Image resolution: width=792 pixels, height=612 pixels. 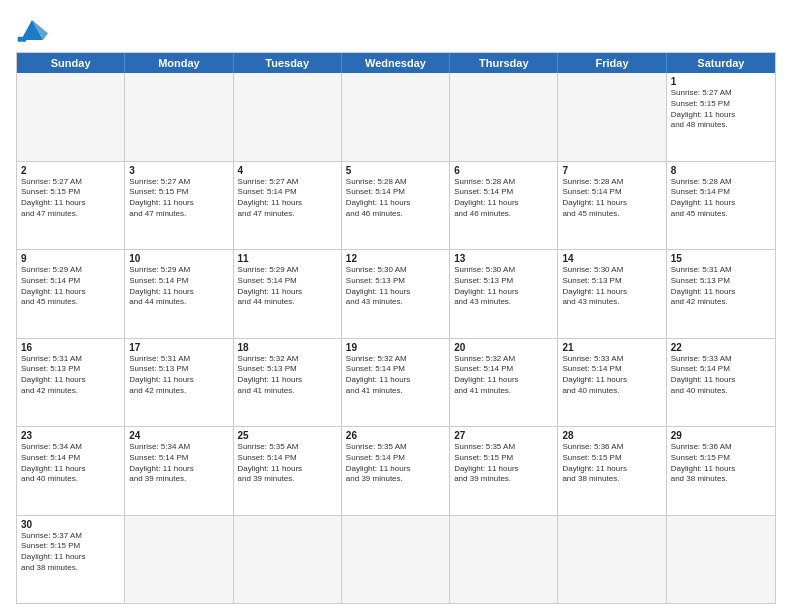 What do you see at coordinates (504, 383) in the screenshot?
I see `cal-cell-4-5: 20Sunrise: 5:32 AM Sunset: 5:14 PM Dayli…` at bounding box center [504, 383].